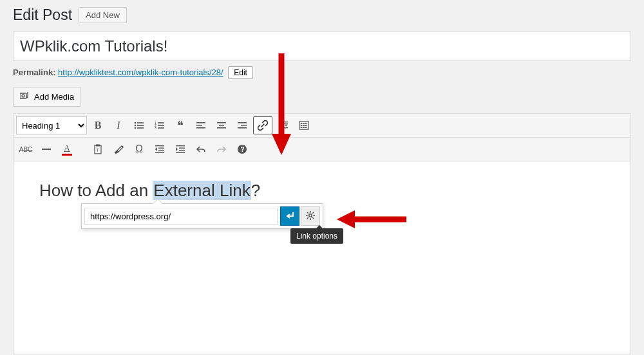 Image resolution: width=644 pixels, height=355 pixels. Describe the element at coordinates (290, 216) in the screenshot. I see `enter-icon` at that location.